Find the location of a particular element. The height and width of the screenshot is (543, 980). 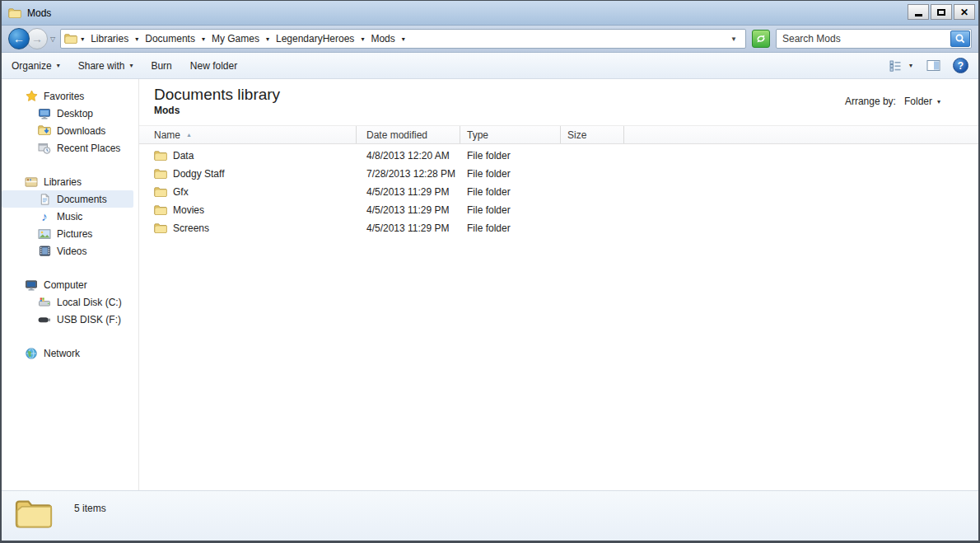

burn-label: Burn is located at coordinates (161, 66).